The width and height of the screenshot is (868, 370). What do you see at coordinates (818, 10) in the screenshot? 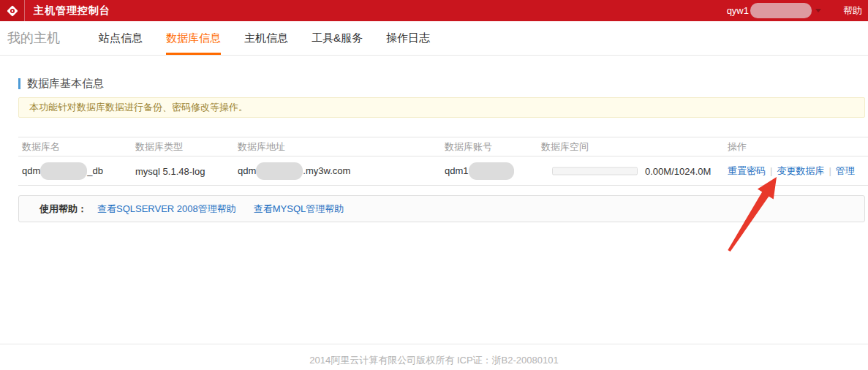
I see `chevron-down-icon` at bounding box center [818, 10].